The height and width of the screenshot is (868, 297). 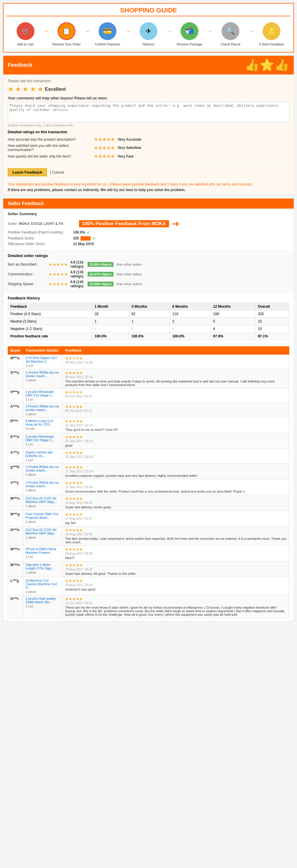 I want to click on buyer-10: M***g, so click(x=16, y=519).